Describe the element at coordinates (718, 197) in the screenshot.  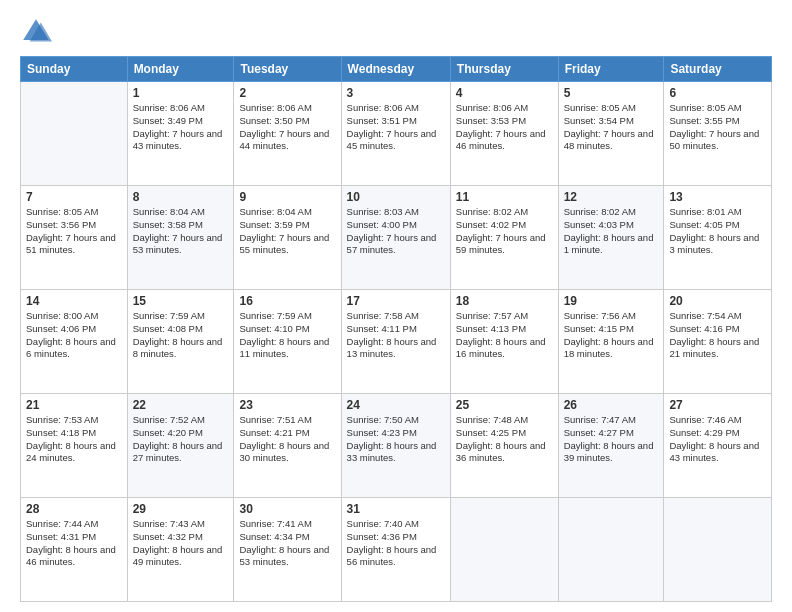
I see `day-number: 13` at that location.